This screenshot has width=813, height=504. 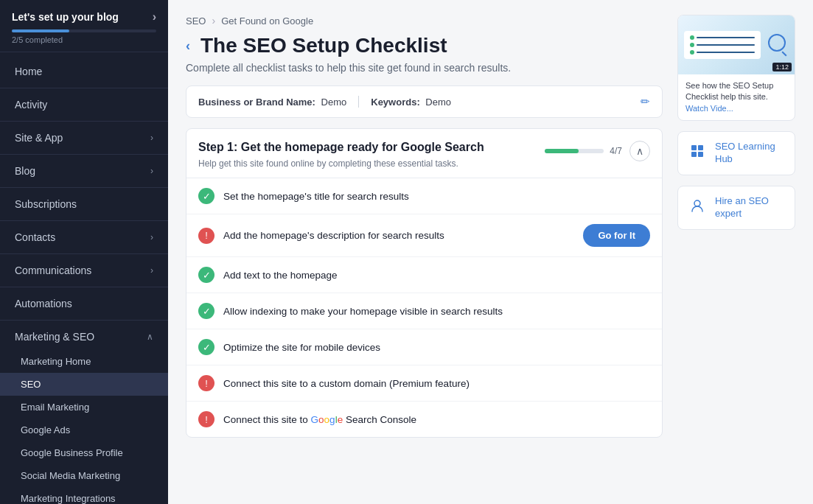 What do you see at coordinates (206, 311) in the screenshot?
I see `check-success-icon-3: ✓` at bounding box center [206, 311].